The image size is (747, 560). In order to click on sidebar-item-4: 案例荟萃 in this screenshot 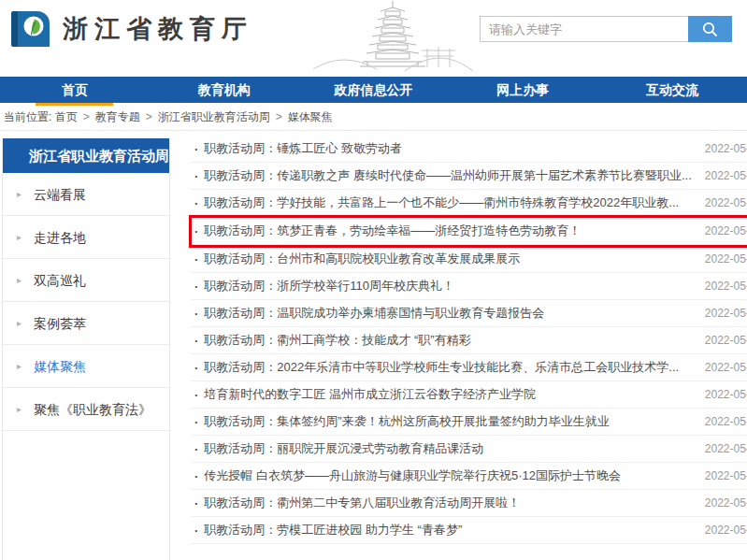, I will do `click(86, 323)`.